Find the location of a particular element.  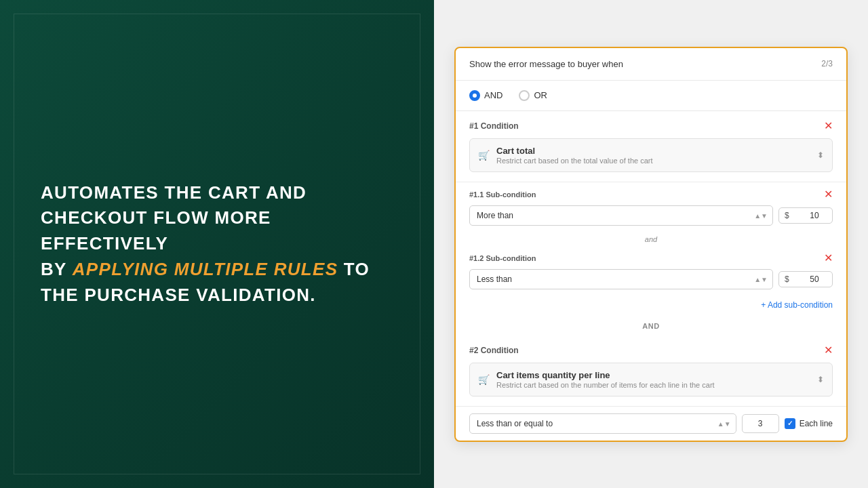

cart-icon-1: 🛒 is located at coordinates (484, 155).